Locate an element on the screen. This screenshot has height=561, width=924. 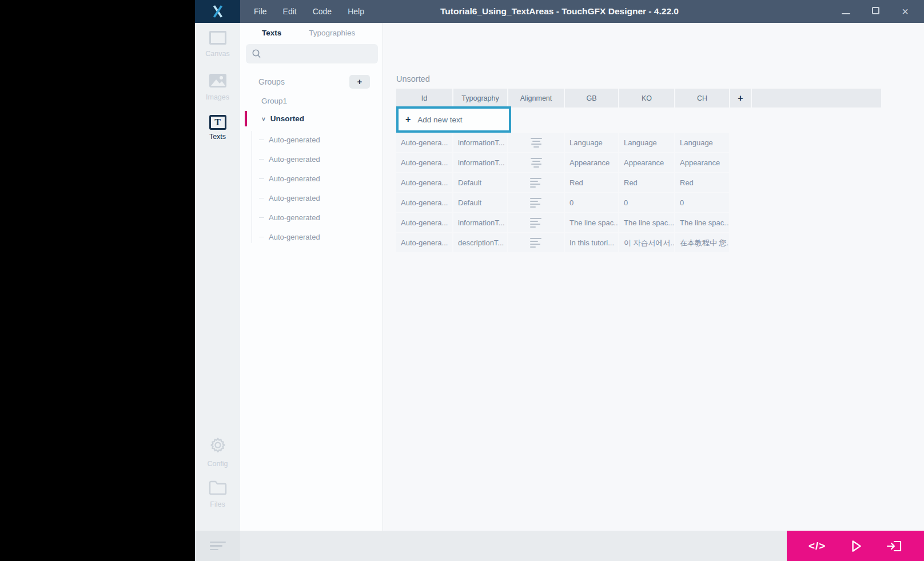
cell-ch: Red is located at coordinates (702, 183).